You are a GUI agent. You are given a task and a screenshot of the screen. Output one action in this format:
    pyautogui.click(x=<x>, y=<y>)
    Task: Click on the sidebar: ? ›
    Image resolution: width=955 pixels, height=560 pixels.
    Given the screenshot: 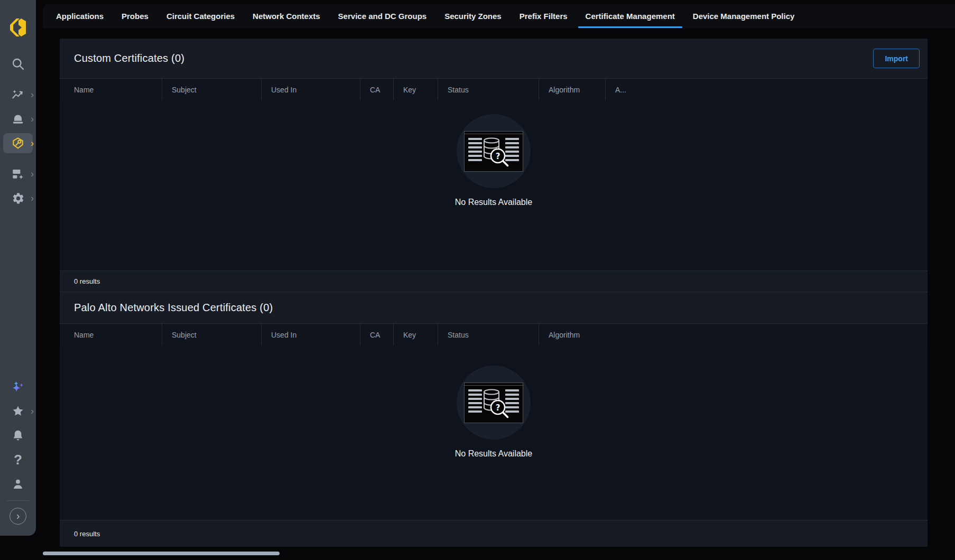 What is the action you would take?
    pyautogui.click(x=18, y=268)
    